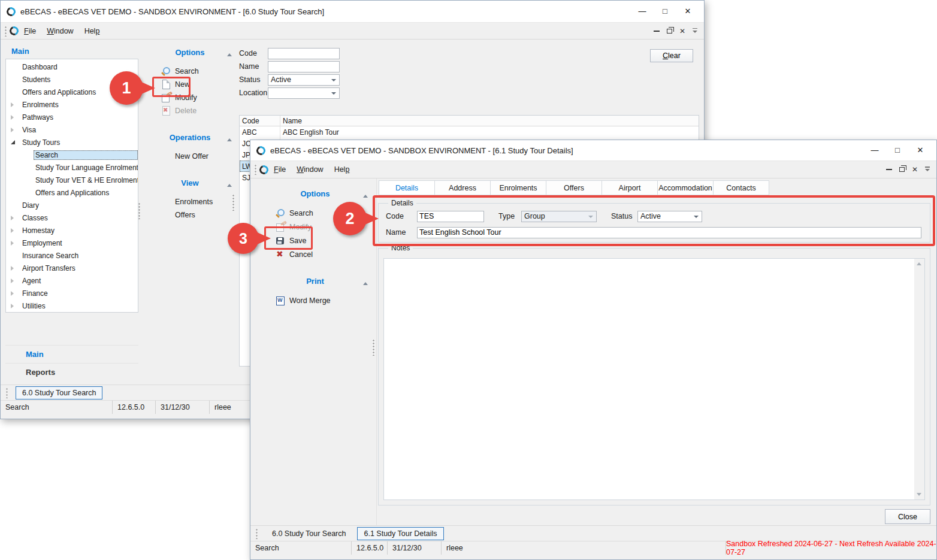 Image resolution: width=937 pixels, height=560 pixels. What do you see at coordinates (741, 188) in the screenshot?
I see `tab-contacts: Contacts` at bounding box center [741, 188].